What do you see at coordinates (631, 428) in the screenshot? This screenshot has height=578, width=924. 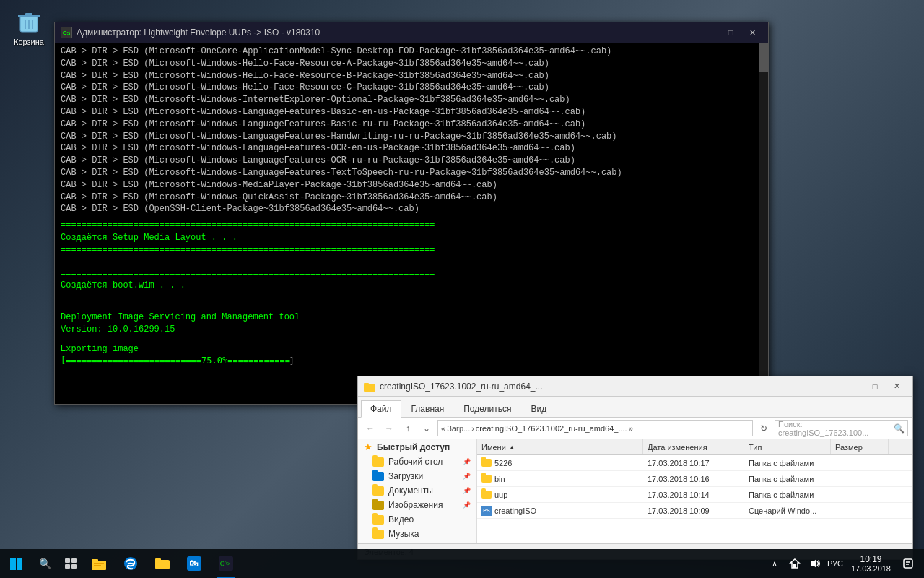 I see `breadcrumb-end: »` at bounding box center [631, 428].